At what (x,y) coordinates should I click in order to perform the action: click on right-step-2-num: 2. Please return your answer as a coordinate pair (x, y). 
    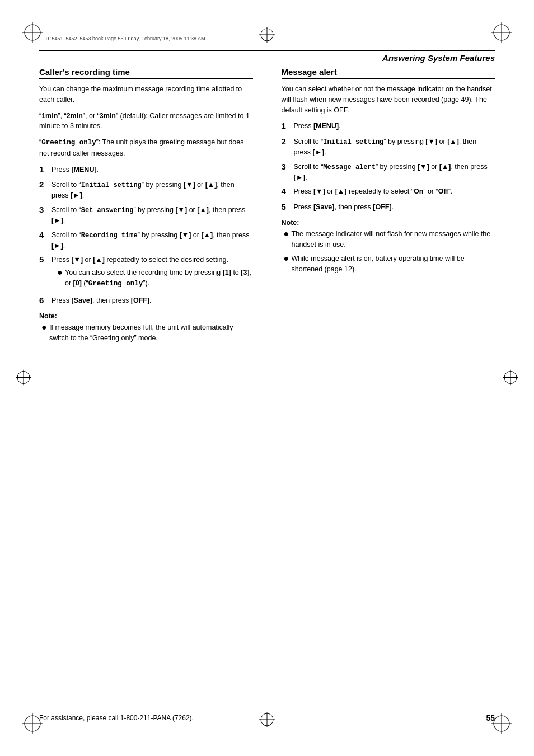
    Looking at the image, I should click on (288, 147).